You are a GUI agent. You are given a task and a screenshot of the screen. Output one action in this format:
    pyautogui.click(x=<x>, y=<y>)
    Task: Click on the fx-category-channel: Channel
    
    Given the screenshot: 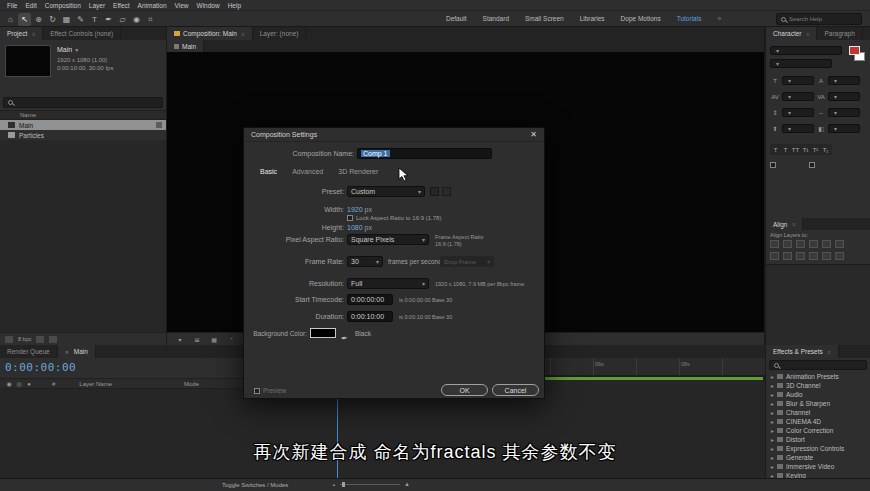 What is the action you would take?
    pyautogui.click(x=818, y=412)
    